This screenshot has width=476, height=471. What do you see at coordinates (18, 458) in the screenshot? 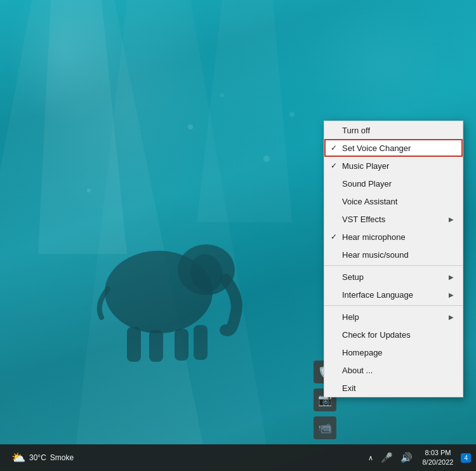
I see `weather-icon: ⛅` at bounding box center [18, 458].